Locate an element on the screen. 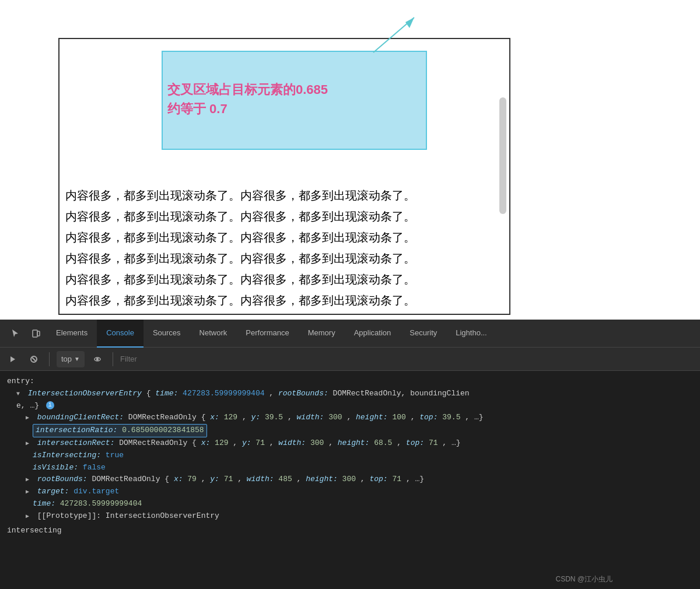  console-intersection-entry: IntersectionObserverEntry { time: 427283… is located at coordinates (350, 394).